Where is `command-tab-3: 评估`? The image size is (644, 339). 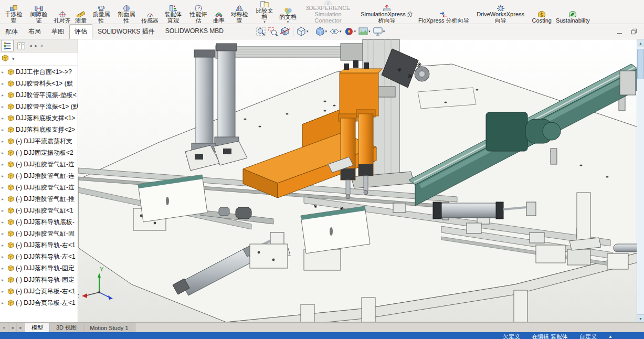
command-tab-3: 评估 is located at coordinates (81, 31).